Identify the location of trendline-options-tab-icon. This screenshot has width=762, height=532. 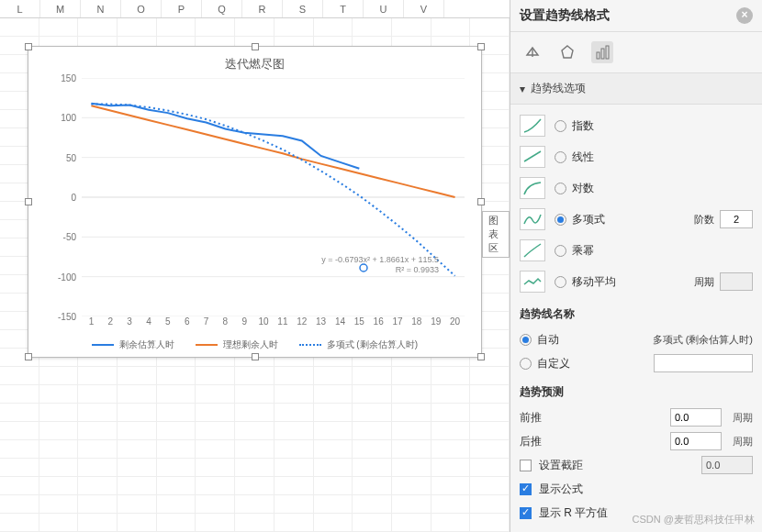
(602, 52).